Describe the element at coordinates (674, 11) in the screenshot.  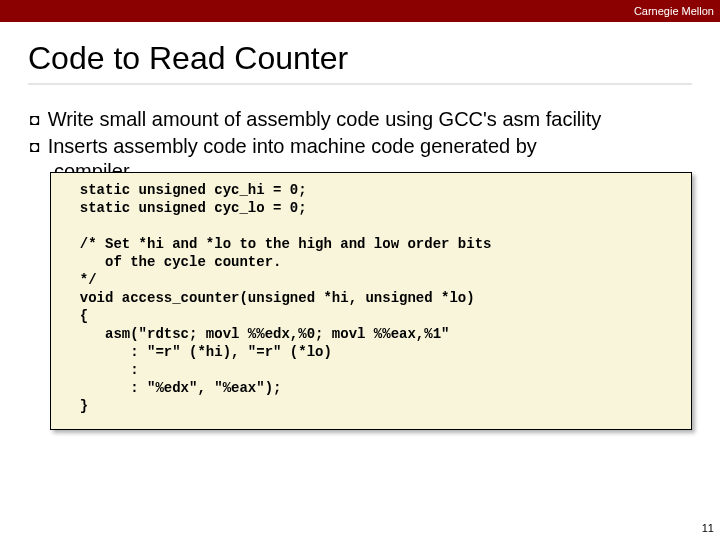
I see `header-brand: Carnegie Mellon` at that location.